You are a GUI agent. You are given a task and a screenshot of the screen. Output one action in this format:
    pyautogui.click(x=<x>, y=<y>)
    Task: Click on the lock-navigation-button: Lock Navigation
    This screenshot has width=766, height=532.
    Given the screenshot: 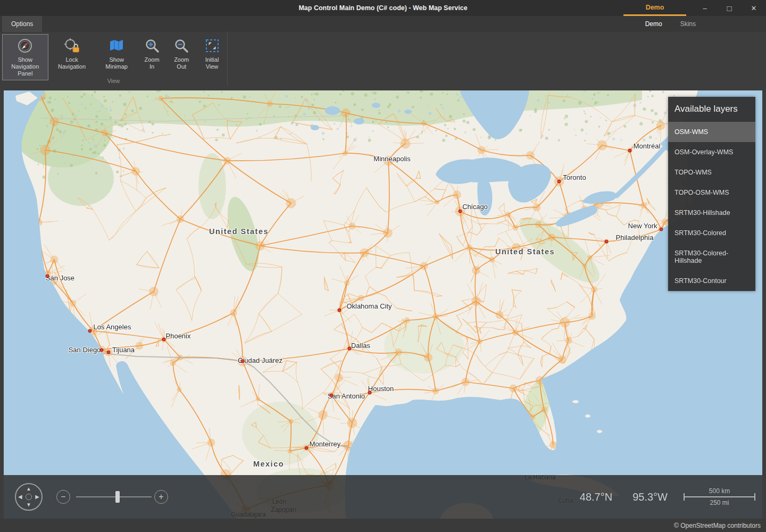 What is the action you would take?
    pyautogui.click(x=72, y=53)
    